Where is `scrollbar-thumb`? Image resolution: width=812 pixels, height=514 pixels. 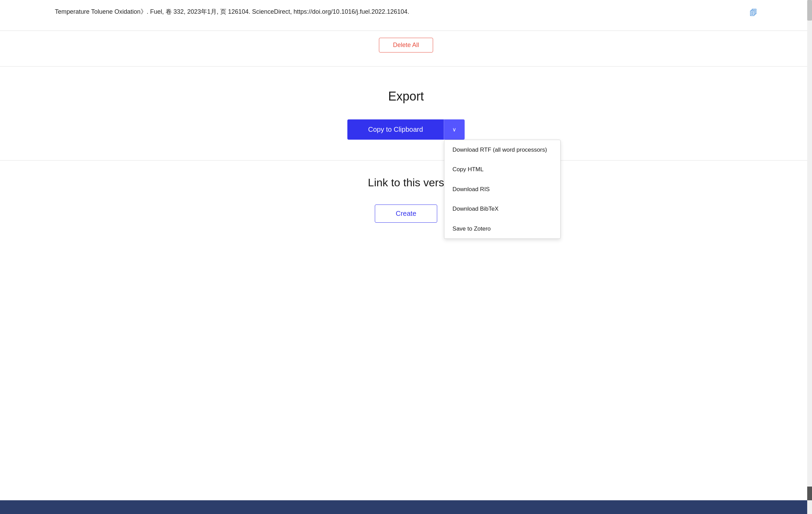
scrollbar-thumb is located at coordinates (810, 10).